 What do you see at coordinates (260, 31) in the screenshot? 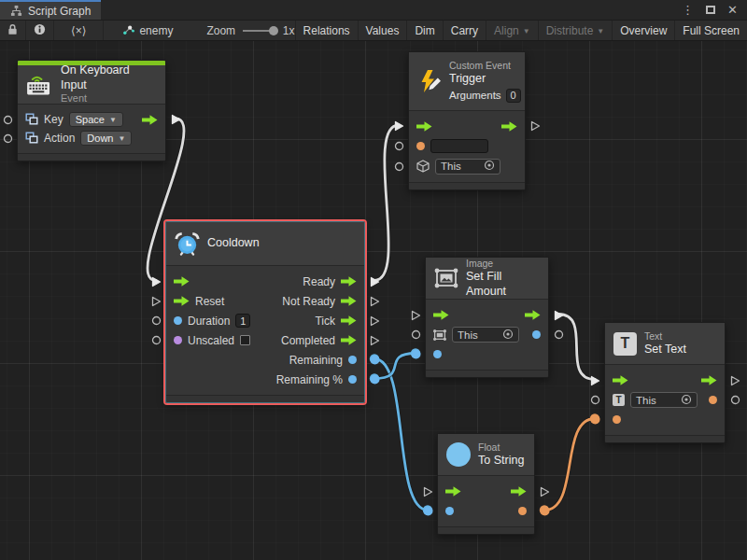
I see `zoom-slider` at bounding box center [260, 31].